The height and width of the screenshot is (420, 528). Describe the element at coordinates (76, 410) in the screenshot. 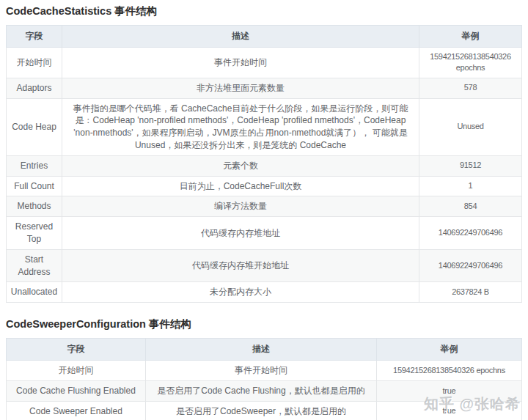

I see `field-cell: Code Sweeper Enabled` at that location.